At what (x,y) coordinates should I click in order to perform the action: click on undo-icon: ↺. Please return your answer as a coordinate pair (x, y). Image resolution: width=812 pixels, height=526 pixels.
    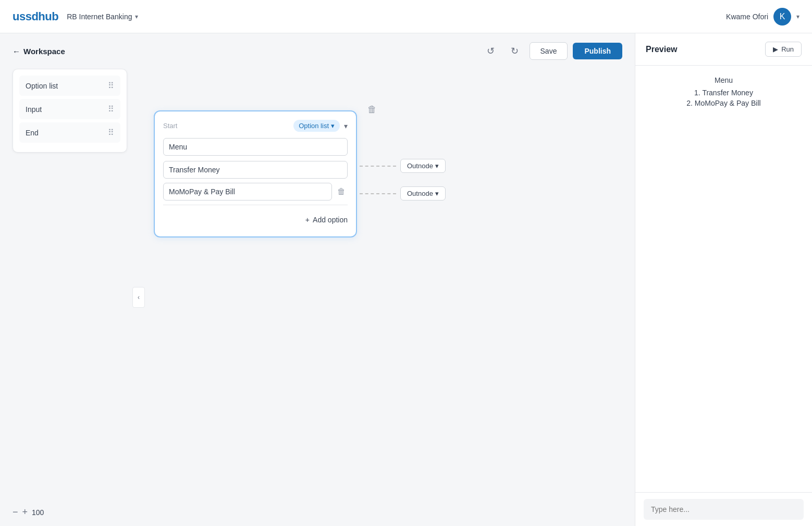
    Looking at the image, I should click on (491, 51).